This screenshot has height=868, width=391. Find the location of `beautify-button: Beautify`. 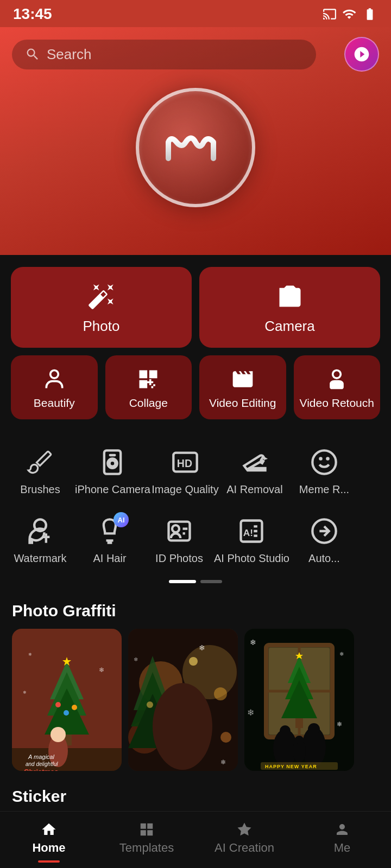

beautify-button: Beautify is located at coordinates (54, 387).